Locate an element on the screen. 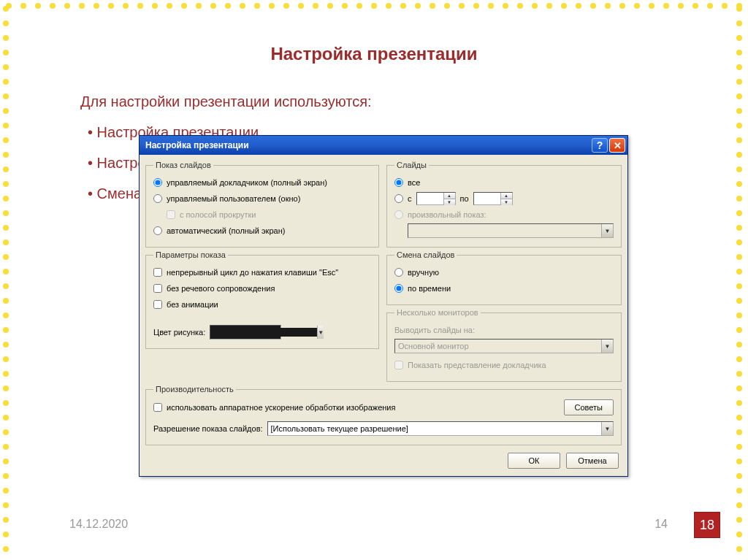 This screenshot has width=748, height=560. radio-timing is located at coordinates (399, 288).